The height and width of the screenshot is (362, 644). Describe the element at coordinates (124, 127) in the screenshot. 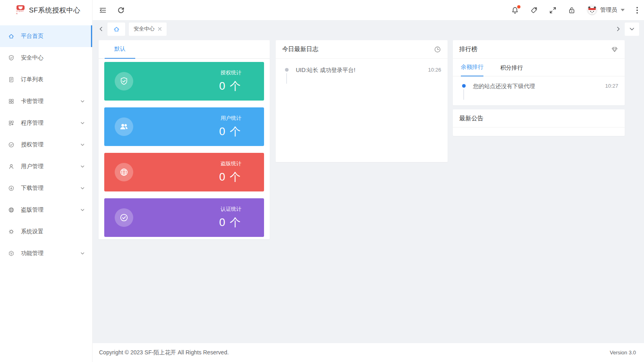

I see `users-icon` at that location.